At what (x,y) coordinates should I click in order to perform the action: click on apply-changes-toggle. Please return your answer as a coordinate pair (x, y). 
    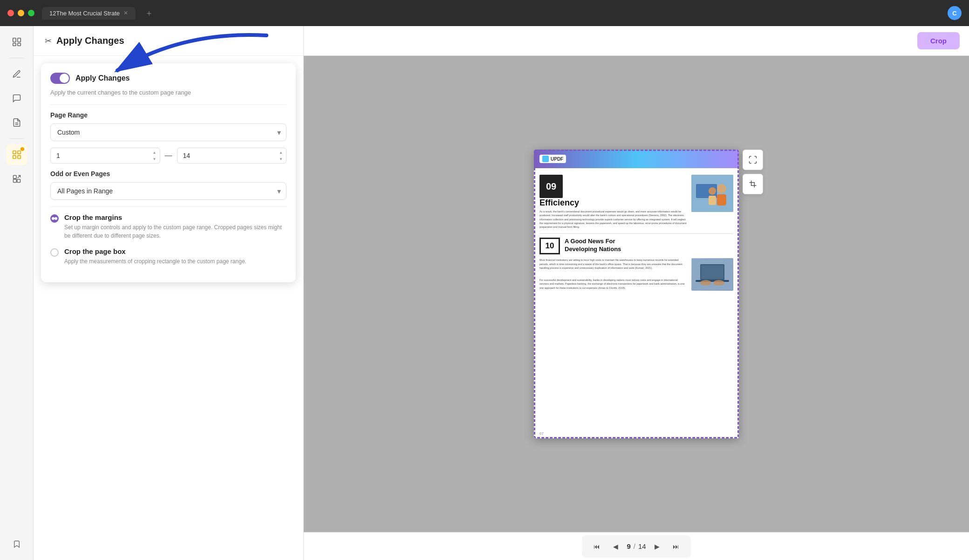
    Looking at the image, I should click on (60, 78).